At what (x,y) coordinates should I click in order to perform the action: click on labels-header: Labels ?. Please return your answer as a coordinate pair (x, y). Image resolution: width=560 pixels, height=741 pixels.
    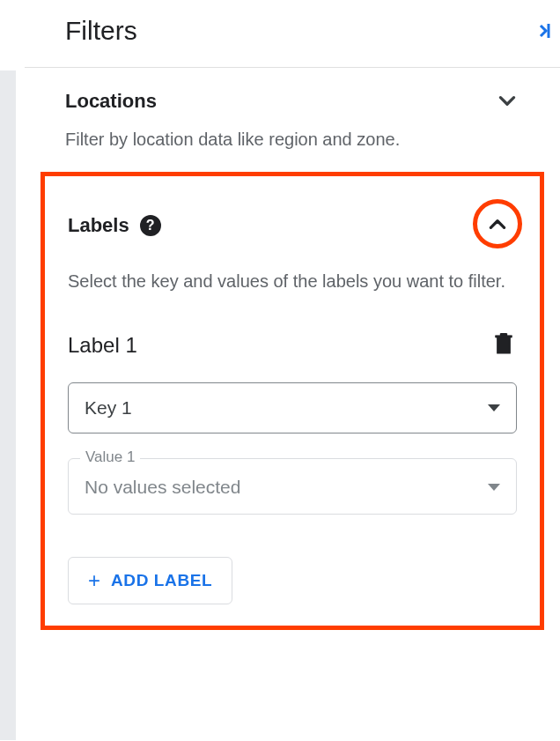
    Looking at the image, I should click on (292, 226).